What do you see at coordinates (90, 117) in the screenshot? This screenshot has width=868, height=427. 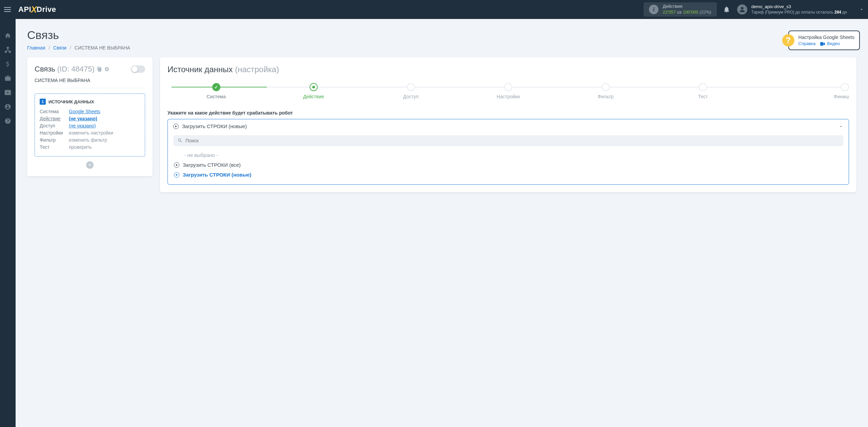 I see `connection-summary-card: Связь (ID: 48475) СИСТЕМА НЕ ВЫБРАНА 1 И…` at bounding box center [90, 117].